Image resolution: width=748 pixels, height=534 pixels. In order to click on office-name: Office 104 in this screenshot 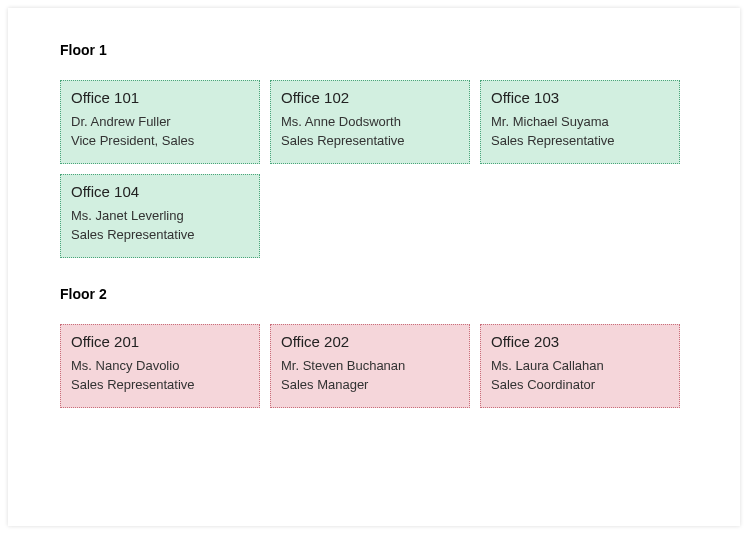, I will do `click(160, 192)`.